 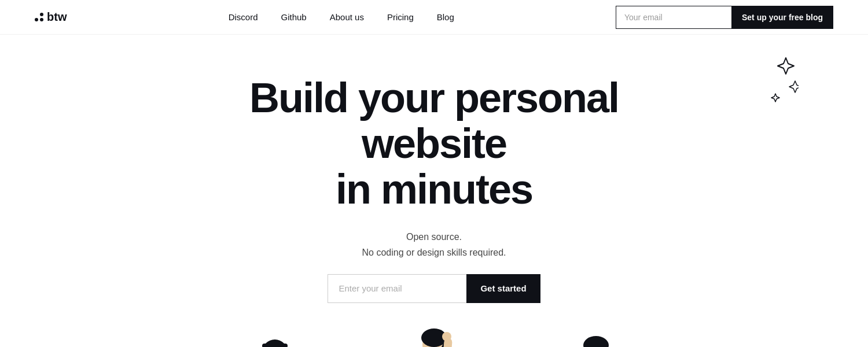 What do you see at coordinates (775, 82) in the screenshot?
I see `sparkles-decoration` at bounding box center [775, 82].